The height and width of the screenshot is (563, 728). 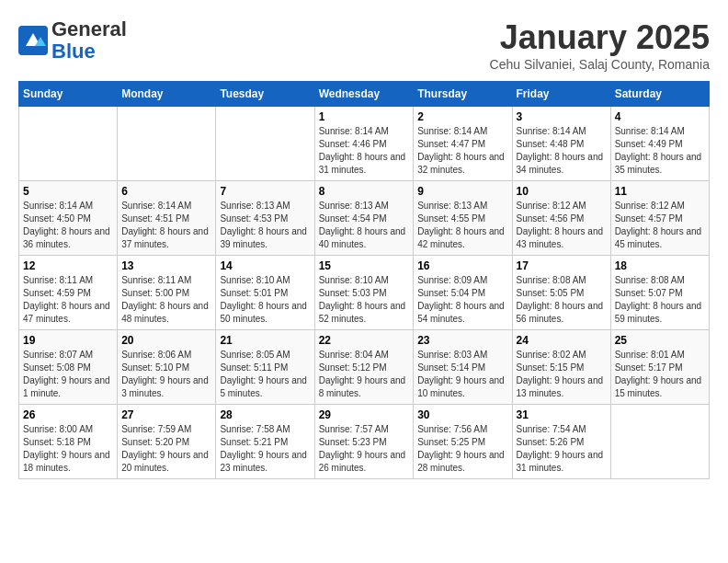 I want to click on day-info: Sunrise: 8:13 AM Sunset: 4:53 PM Dayligh…, so click(x=265, y=225).